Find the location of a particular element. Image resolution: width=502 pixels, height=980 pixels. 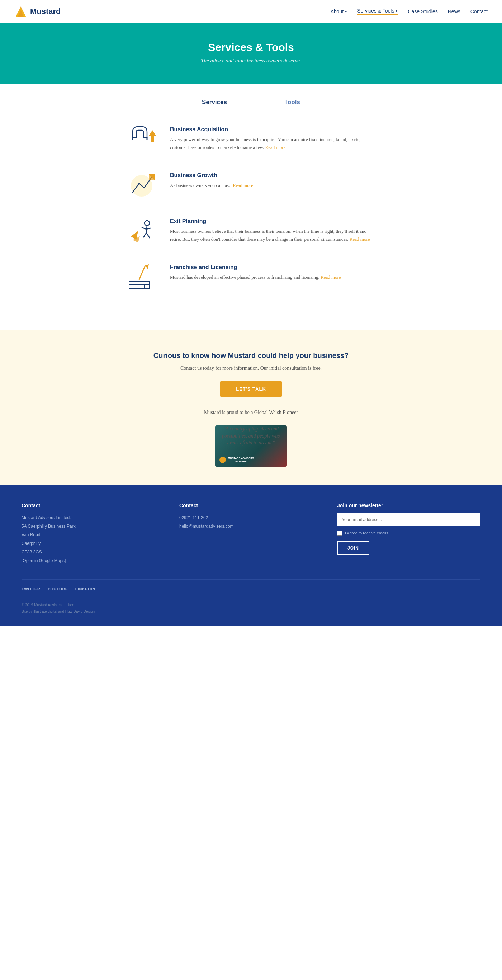

pioneer-image: "A country of big ideas and possibilitie… is located at coordinates (251, 446).